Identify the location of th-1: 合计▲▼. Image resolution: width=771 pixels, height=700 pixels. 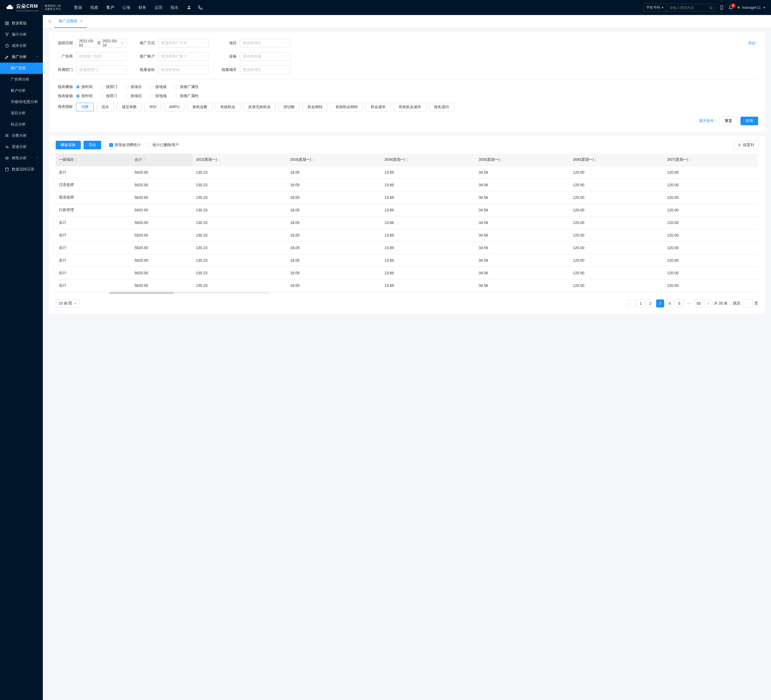
(162, 160).